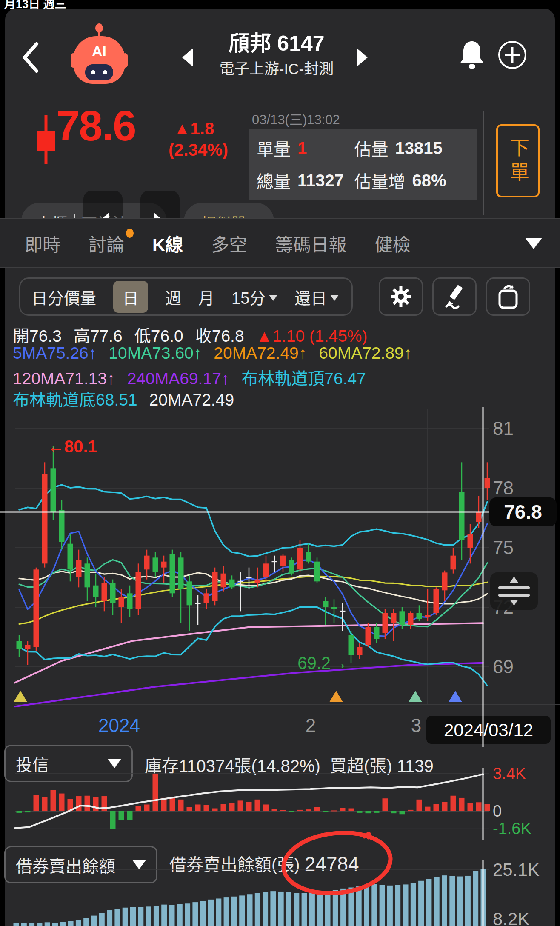 The image size is (560, 926). I want to click on ai-visor, so click(99, 72).